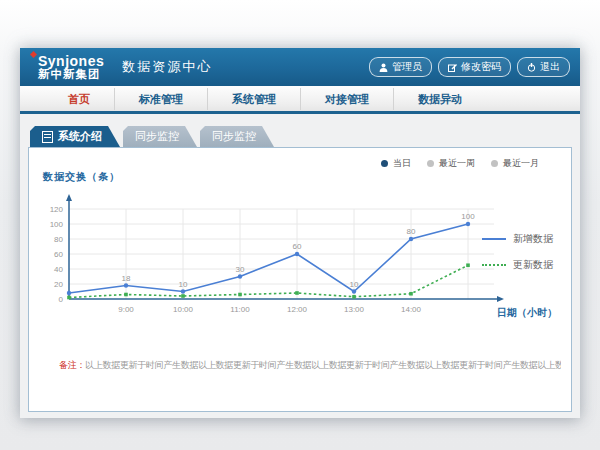 Image resolution: width=600 pixels, height=450 pixels. What do you see at coordinates (71, 62) in the screenshot?
I see `logo-brand-text: Synjones` at bounding box center [71, 62].